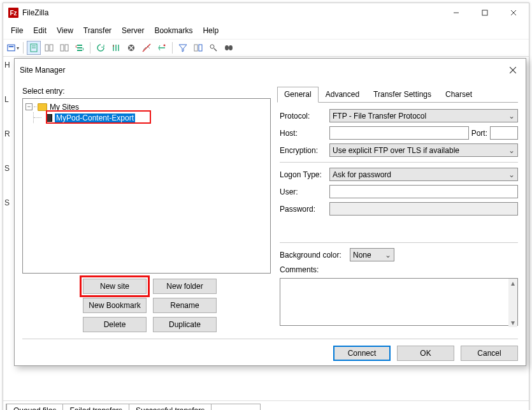 The image size is (532, 410). Describe the element at coordinates (424, 150) in the screenshot. I see `encryption-select: Use explicit FTP over TLS if available` at that location.